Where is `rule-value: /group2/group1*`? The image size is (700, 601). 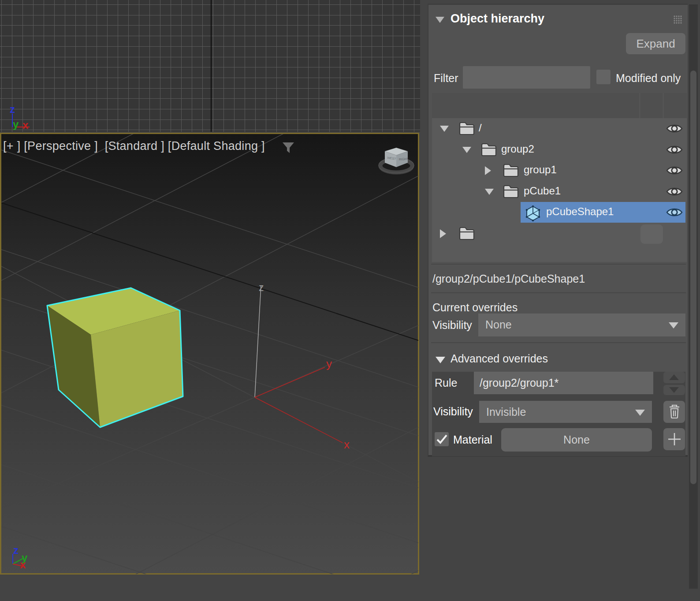 rule-value: /group2/group1* is located at coordinates (519, 383).